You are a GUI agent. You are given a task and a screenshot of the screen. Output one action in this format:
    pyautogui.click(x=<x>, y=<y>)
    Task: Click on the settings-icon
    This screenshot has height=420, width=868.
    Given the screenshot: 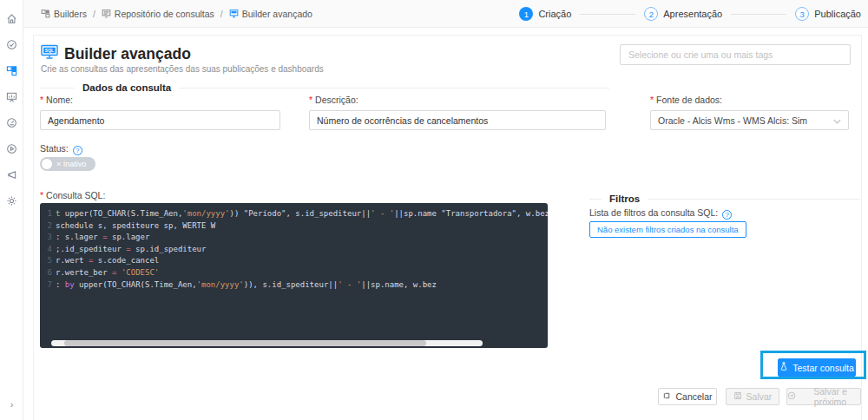 What is the action you would take?
    pyautogui.click(x=12, y=202)
    